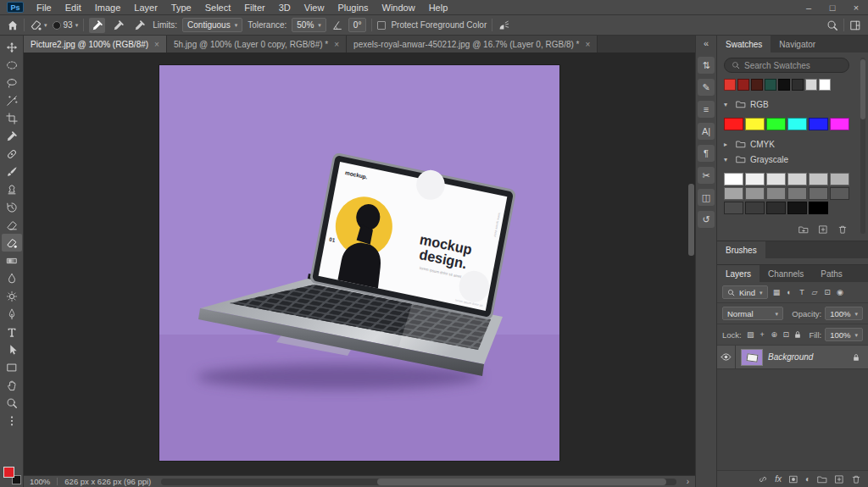 This screenshot has height=487, width=868. Describe the element at coordinates (73, 7) in the screenshot. I see `menu-item-edit: Edit` at that location.